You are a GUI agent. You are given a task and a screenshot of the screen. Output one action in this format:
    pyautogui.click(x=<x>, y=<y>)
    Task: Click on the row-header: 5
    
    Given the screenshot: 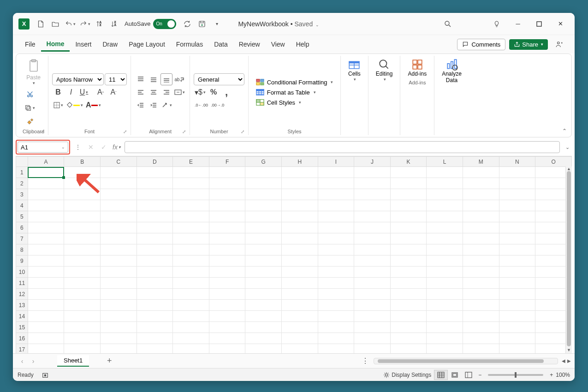 What is the action you would take?
    pyautogui.click(x=22, y=217)
    